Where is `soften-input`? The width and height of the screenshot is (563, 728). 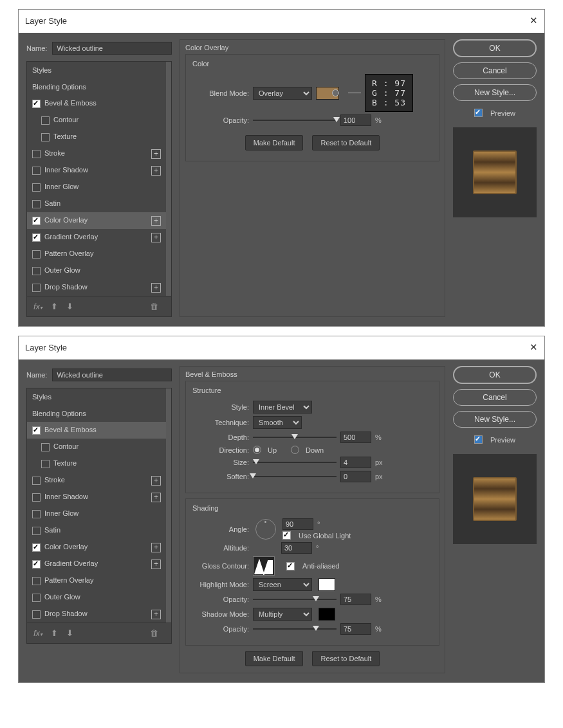
soften-input is located at coordinates (356, 477).